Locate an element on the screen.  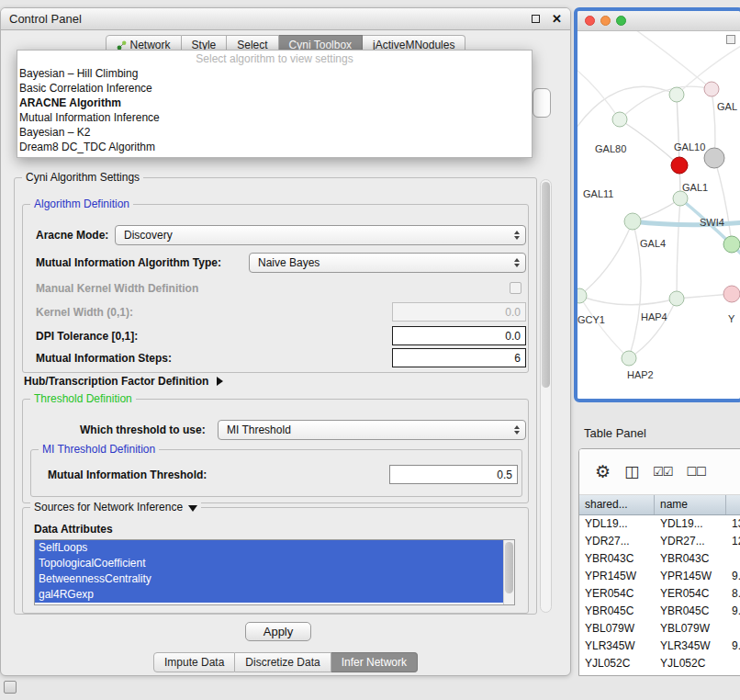
table-row: YDR27...YDR27...12 is located at coordinates (659, 542).